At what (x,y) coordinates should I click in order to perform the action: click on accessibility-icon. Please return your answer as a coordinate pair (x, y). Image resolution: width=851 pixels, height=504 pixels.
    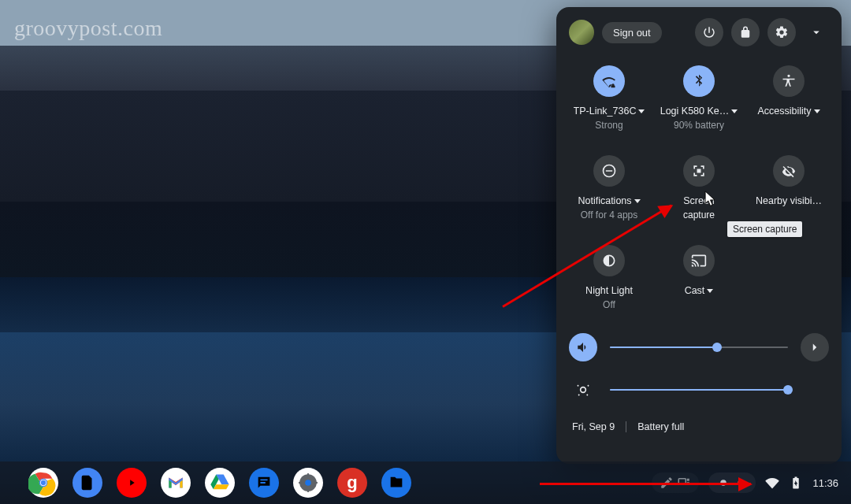
    Looking at the image, I should click on (789, 81).